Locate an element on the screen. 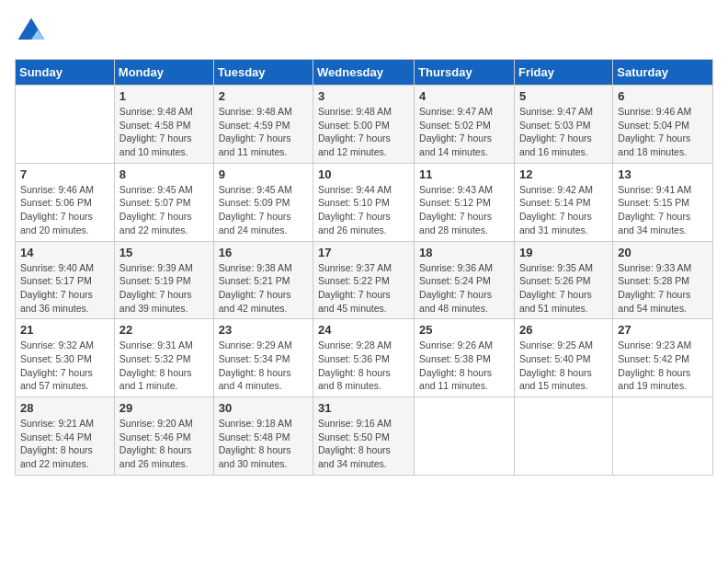 This screenshot has height=563, width=728. day-info: Sunrise: 9:32 AM Sunset: 5:30 PM Dayligh… is located at coordinates (64, 366).